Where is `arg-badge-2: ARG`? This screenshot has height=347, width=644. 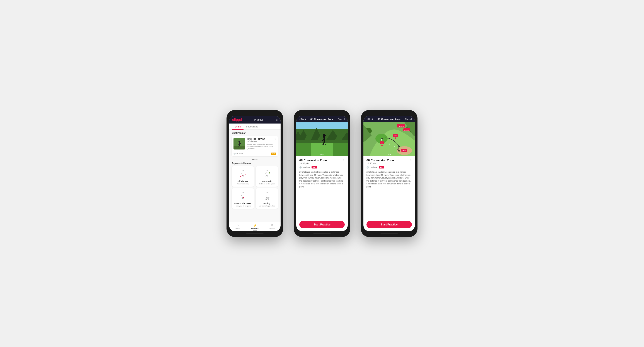
arg-badge-2: ARG is located at coordinates (314, 167).